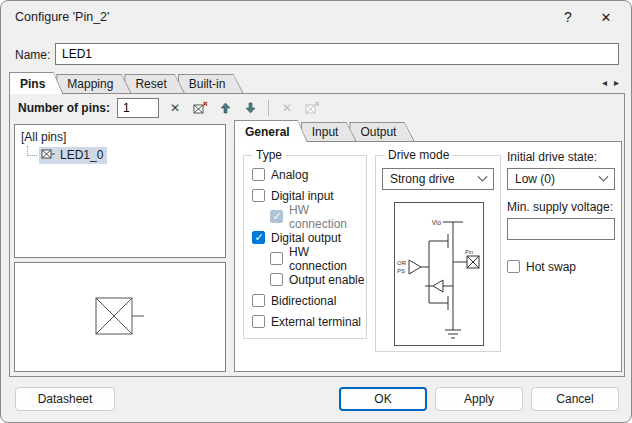 The image size is (632, 423). Describe the element at coordinates (535, 179) in the screenshot. I see `initial-drive-state-value: Low (0)` at that location.